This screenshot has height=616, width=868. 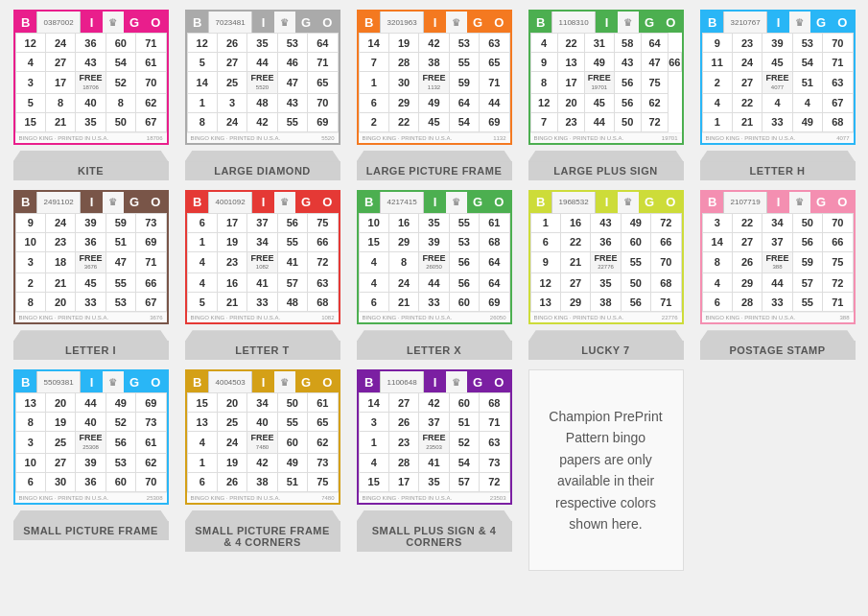 I want to click on cell-r3-c0: 6, so click(x=374, y=103).